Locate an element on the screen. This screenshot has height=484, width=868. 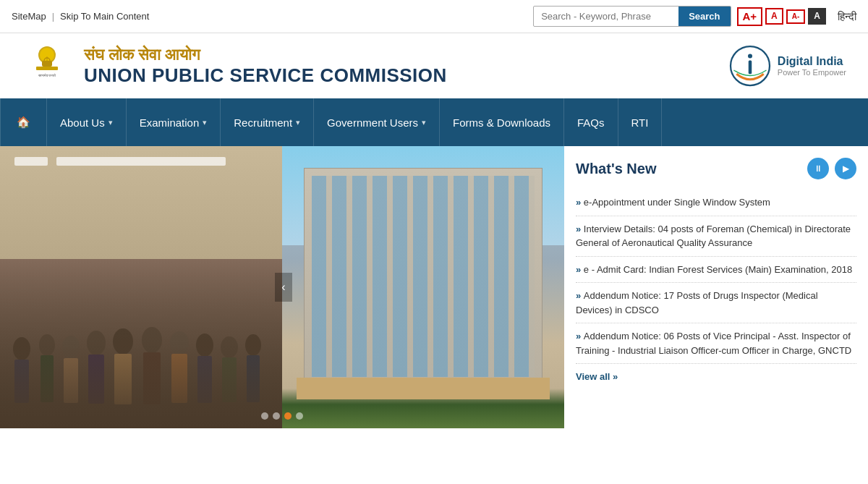
nav-examination: Examination ▾ is located at coordinates (174, 122).